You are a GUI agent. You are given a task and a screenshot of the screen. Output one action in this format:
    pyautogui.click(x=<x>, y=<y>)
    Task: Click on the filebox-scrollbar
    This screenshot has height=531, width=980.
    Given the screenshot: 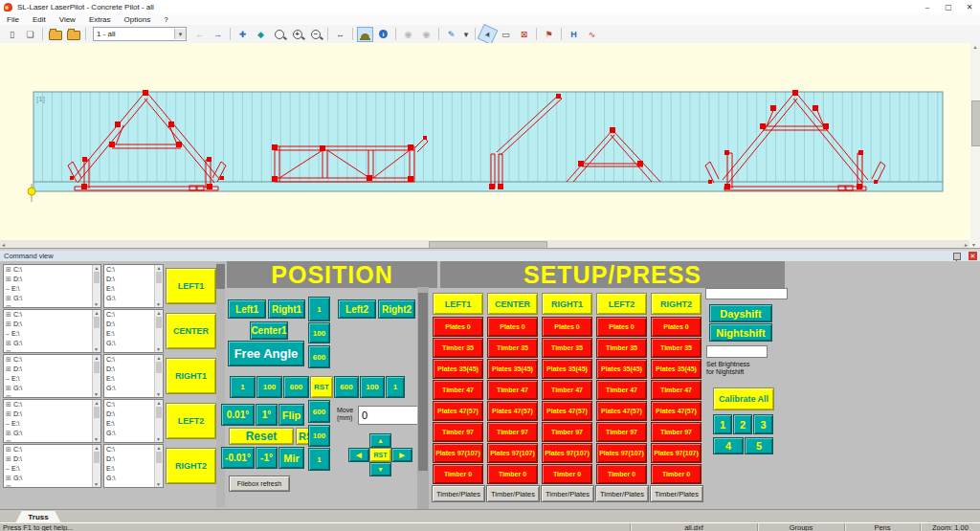 What is the action you would take?
    pyautogui.click(x=220, y=385)
    